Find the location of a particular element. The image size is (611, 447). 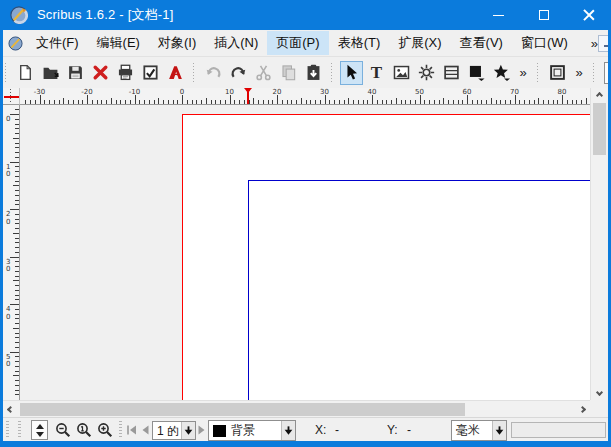

undo-button is located at coordinates (214, 73).